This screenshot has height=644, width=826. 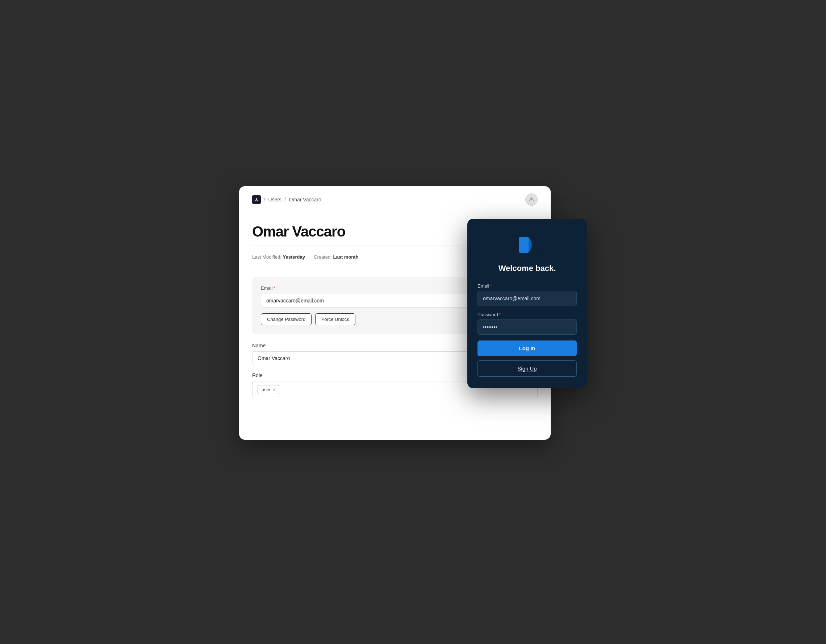 What do you see at coordinates (287, 200) in the screenshot?
I see `breadcrumb: / Users / Omar Vaccaro` at bounding box center [287, 200].